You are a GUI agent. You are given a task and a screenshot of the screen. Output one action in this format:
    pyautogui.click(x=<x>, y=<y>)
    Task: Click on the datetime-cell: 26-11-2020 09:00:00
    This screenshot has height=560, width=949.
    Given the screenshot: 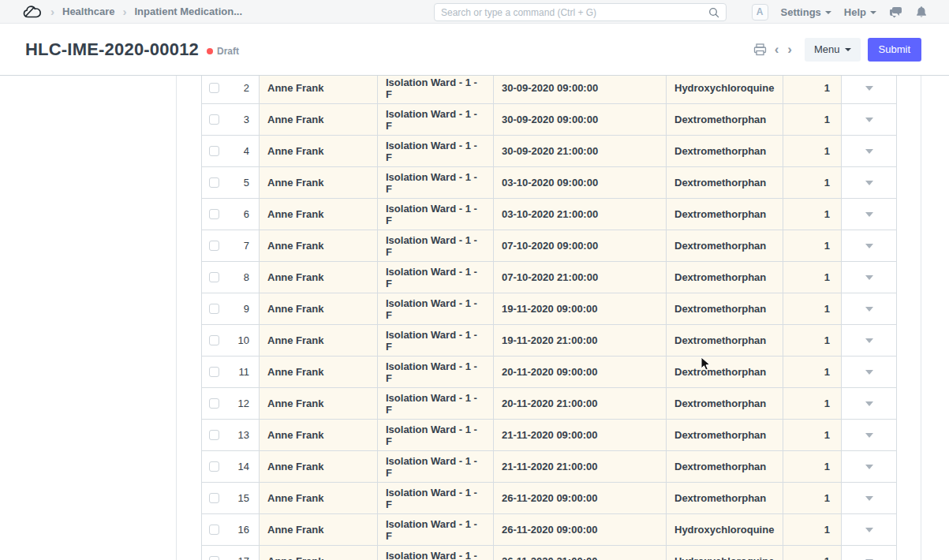 What is the action you would take?
    pyautogui.click(x=581, y=530)
    